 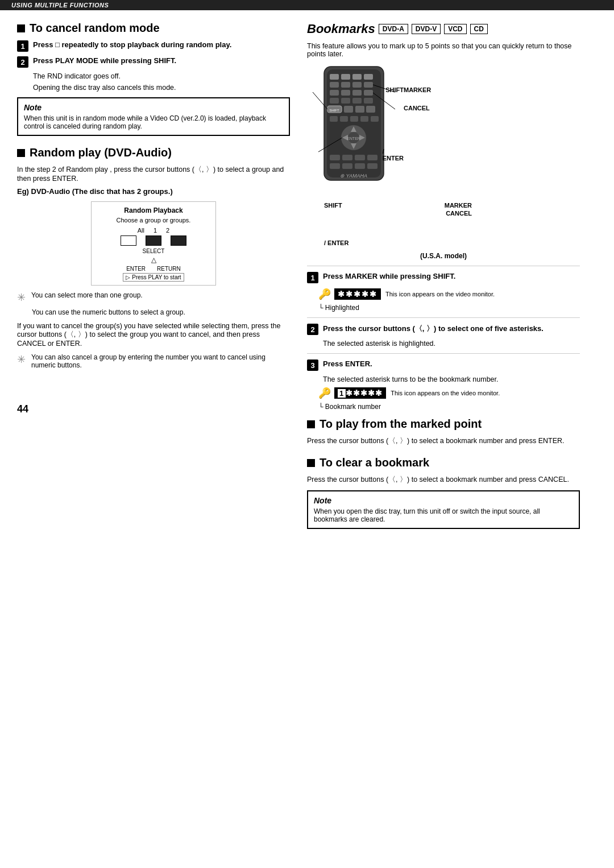 I want to click on note-title-2: Note, so click(x=443, y=501).